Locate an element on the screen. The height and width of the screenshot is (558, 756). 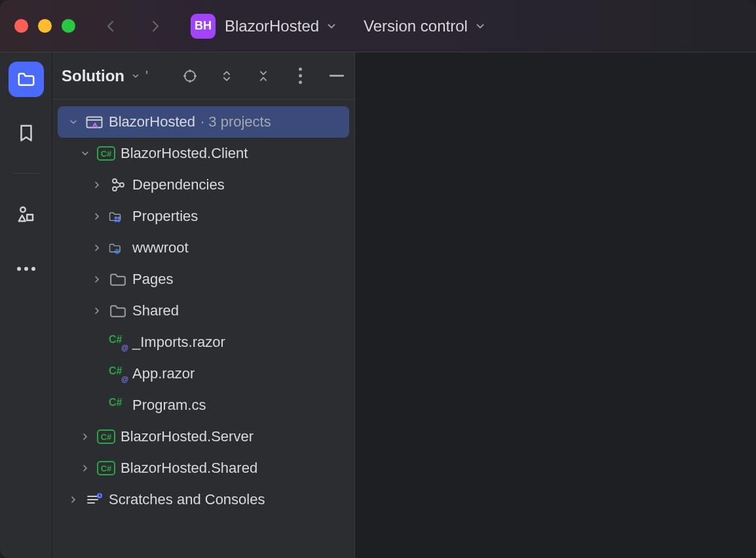
structure-tool-button is located at coordinates (26, 214).